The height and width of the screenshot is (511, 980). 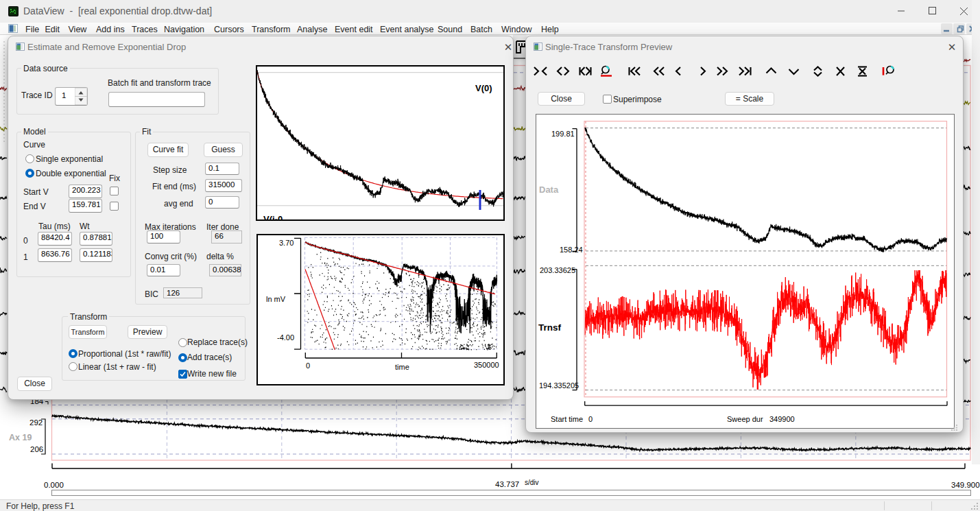 I want to click on svg-text: V(0), so click(x=484, y=88).